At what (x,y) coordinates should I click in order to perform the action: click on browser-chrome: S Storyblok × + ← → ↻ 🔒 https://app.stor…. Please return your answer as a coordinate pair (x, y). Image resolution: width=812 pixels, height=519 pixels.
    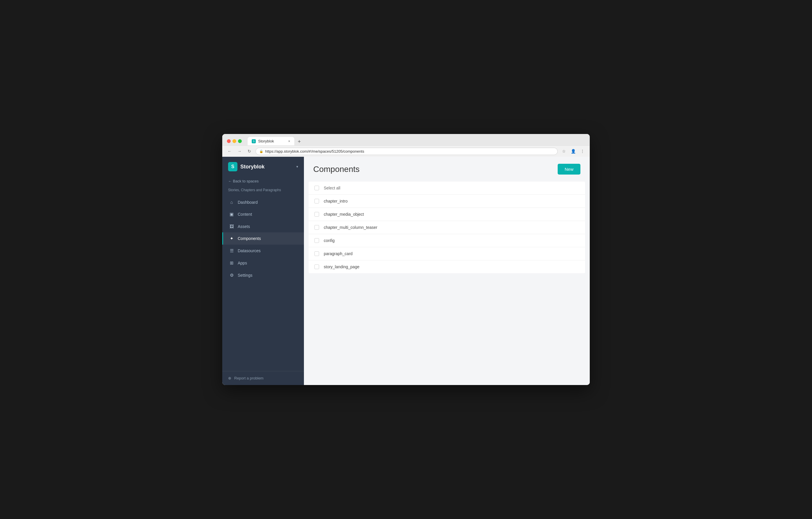
    Looking at the image, I should click on (406, 145).